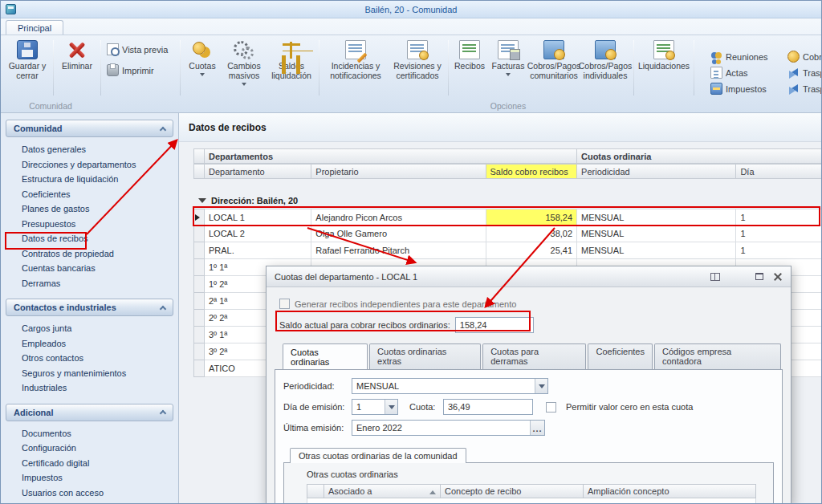 This screenshot has height=504, width=822. What do you see at coordinates (535, 356) in the screenshot?
I see `tab-cuotas-para-derramas: Cuotas para derramas` at bounding box center [535, 356].